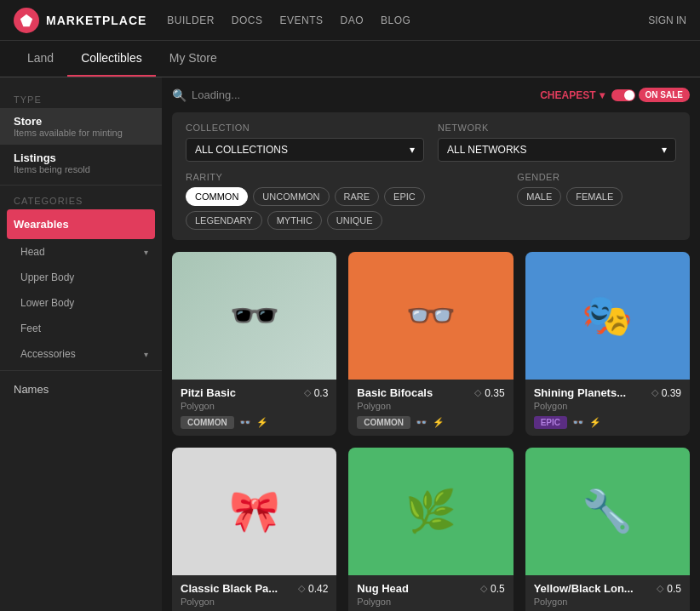  I want to click on store-sub: Items available for minting, so click(81, 133).